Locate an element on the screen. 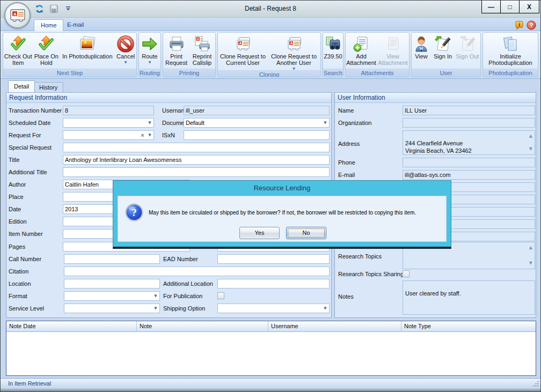  ribbon-group-label-next-step: Next Step is located at coordinates (70, 73).